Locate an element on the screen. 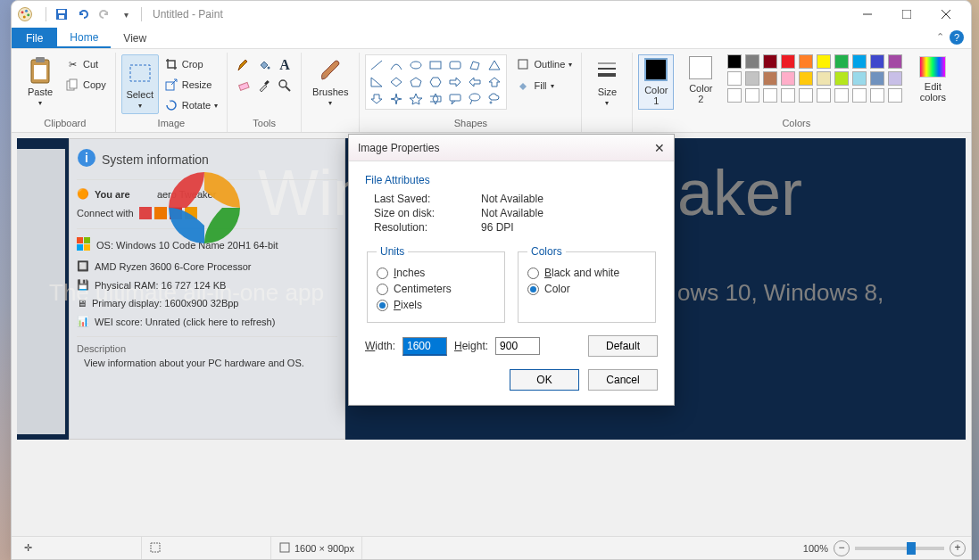 Image resolution: width=979 pixels, height=560 pixels. text-icon: A is located at coordinates (285, 65).